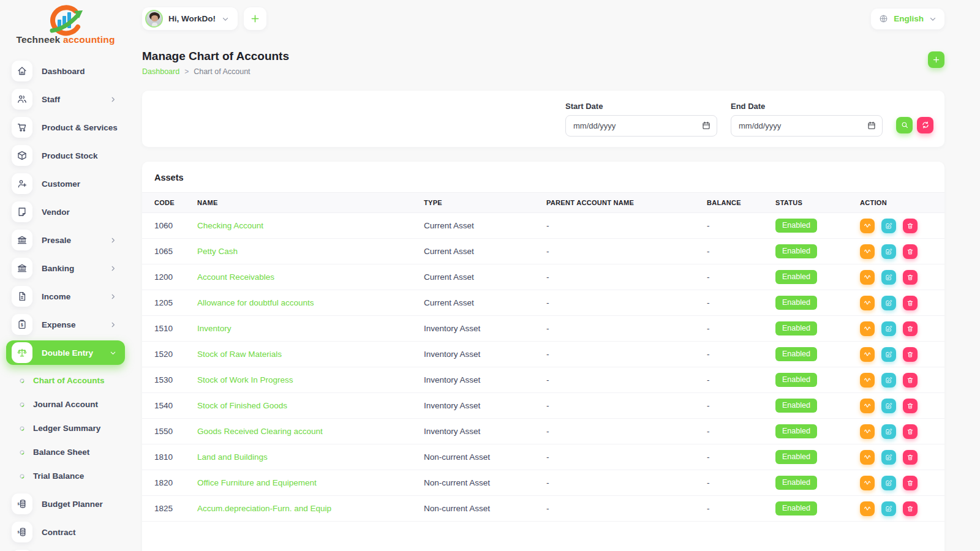  Describe the element at coordinates (66, 504) in the screenshot. I see `sidebar-item-budget-planner: $Budget Planner` at that location.